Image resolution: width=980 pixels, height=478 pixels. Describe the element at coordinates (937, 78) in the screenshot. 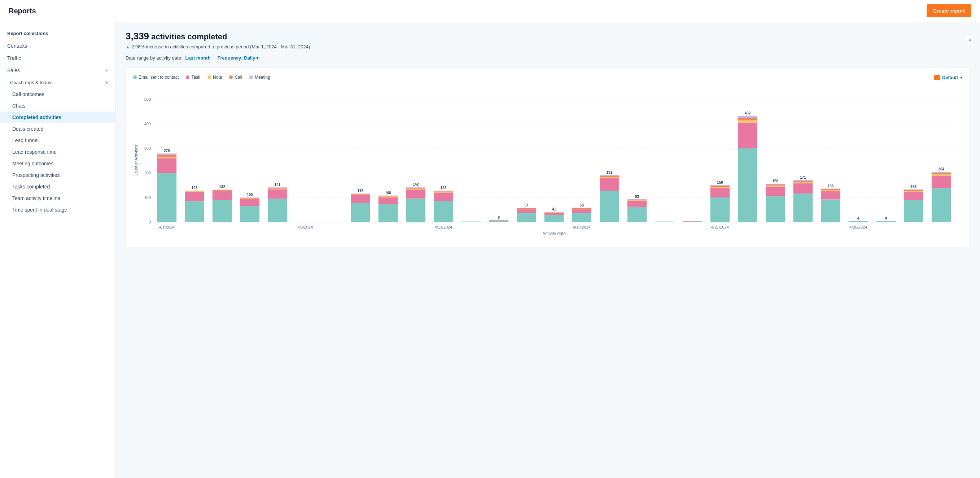

I see `default-color-box` at that location.